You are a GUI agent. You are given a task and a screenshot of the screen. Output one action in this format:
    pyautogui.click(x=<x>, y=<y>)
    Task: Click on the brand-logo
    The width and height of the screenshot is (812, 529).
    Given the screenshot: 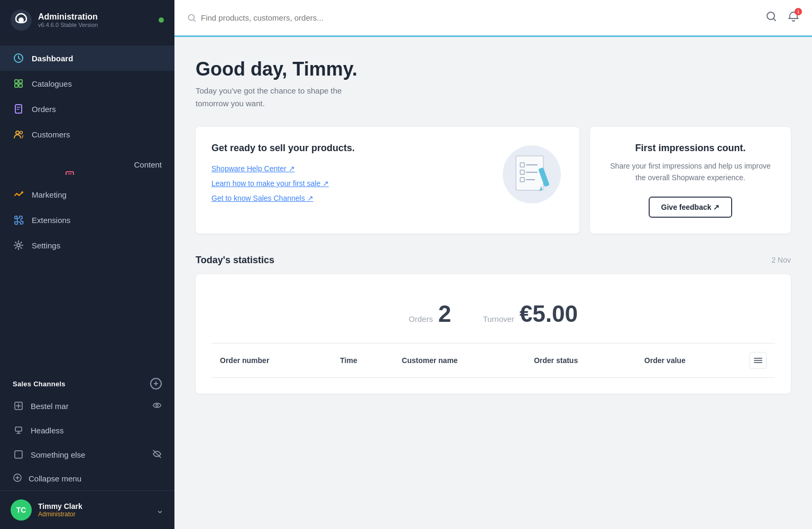 What is the action you would take?
    pyautogui.click(x=21, y=20)
    